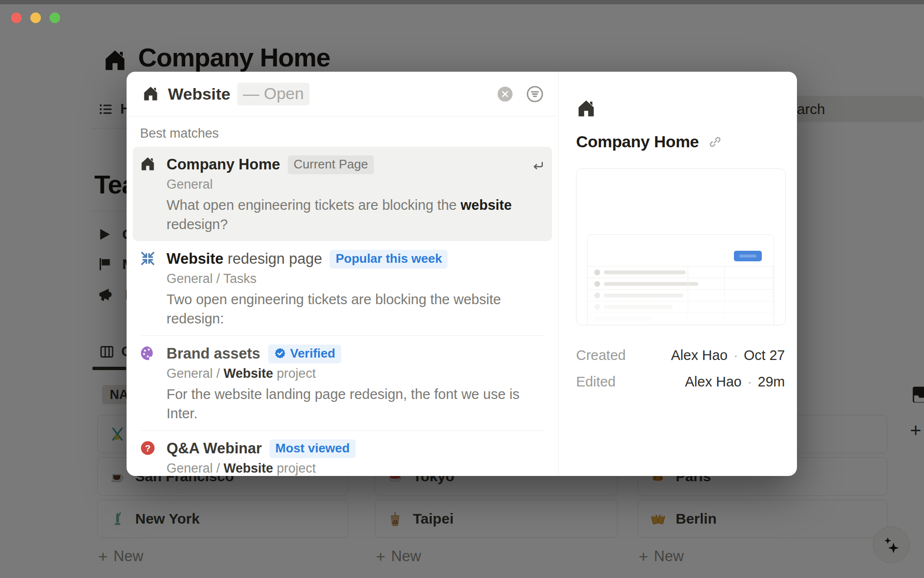  What do you see at coordinates (680, 355) in the screenshot?
I see `created-row: Created Alex Hao·Oct 27` at bounding box center [680, 355].